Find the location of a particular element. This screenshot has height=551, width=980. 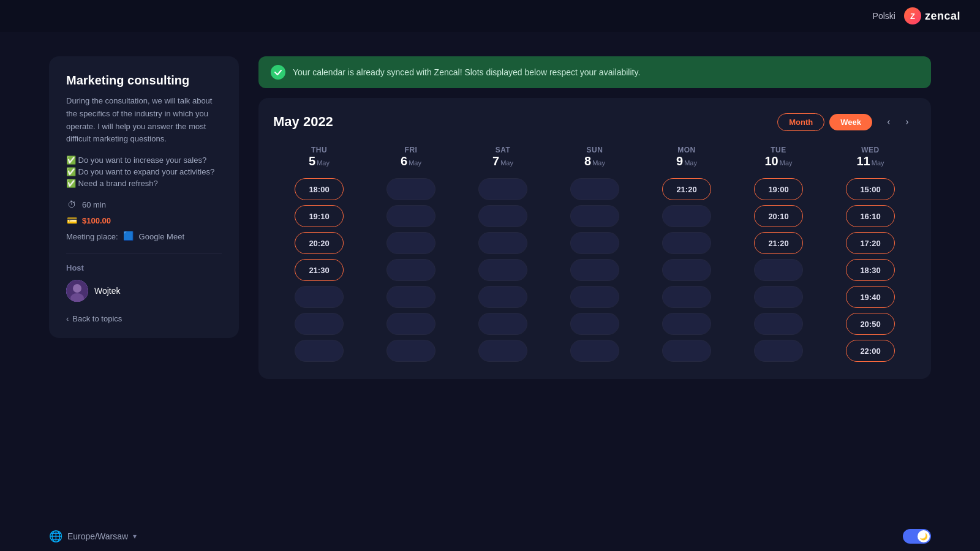

toggle-thumb: 🌙 is located at coordinates (924, 536).